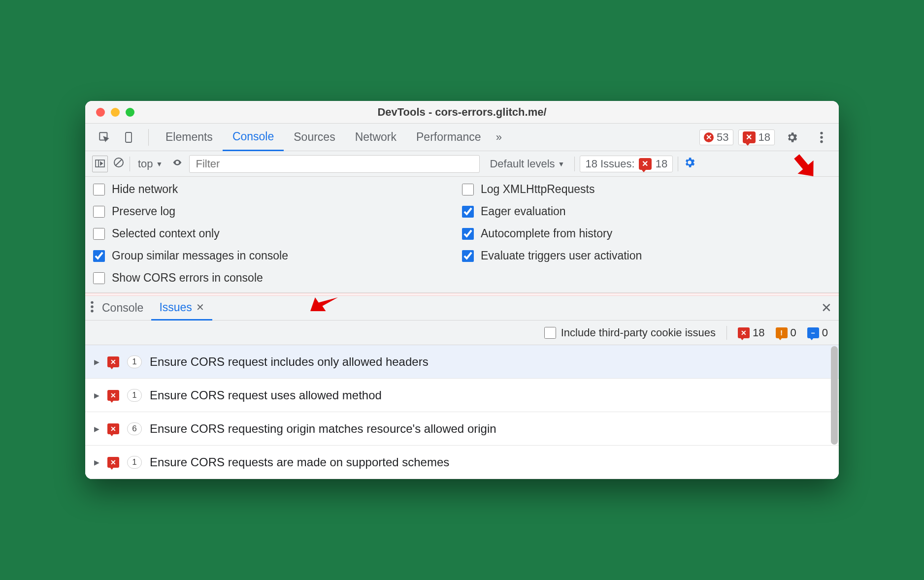  I want to click on issues-icon: ✕, so click(645, 164).